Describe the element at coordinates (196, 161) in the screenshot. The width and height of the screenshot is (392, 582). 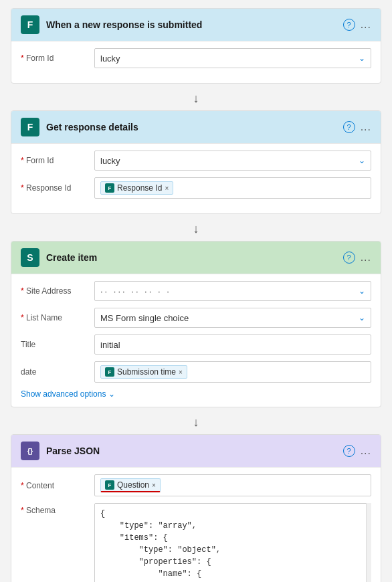
I see `get-response-formid-row: * Form Id lucky ⌄` at that location.